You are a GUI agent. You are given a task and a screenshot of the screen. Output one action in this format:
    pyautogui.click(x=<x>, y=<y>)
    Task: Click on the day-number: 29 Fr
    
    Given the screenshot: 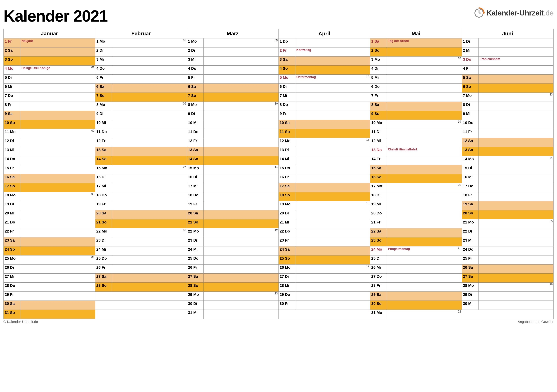 What is the action you would take?
    pyautogui.click(x=12, y=296)
    